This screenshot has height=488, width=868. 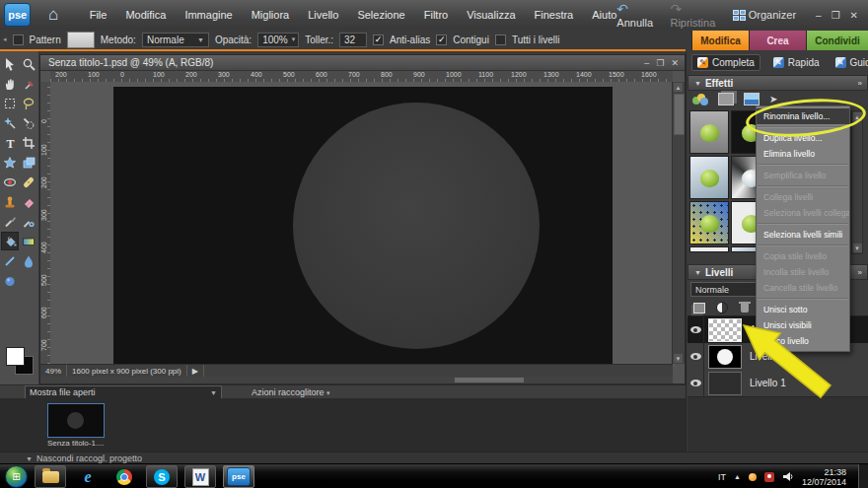 What do you see at coordinates (819, 16) in the screenshot?
I see `minimize-button: –` at bounding box center [819, 16].